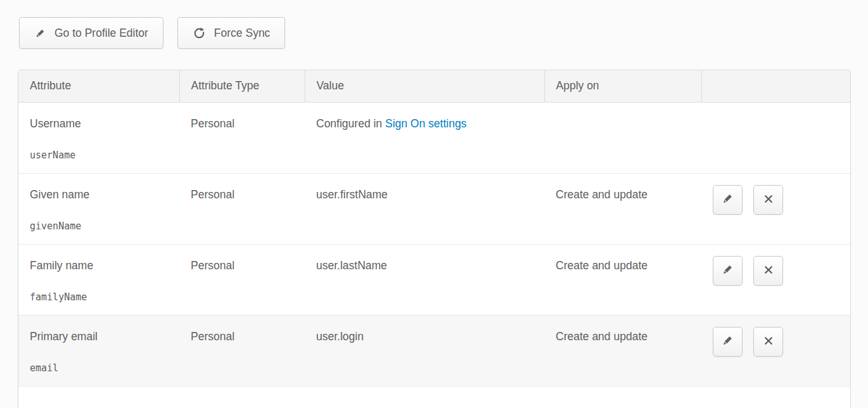  I want to click on header-apply-on: Apply on, so click(623, 86).